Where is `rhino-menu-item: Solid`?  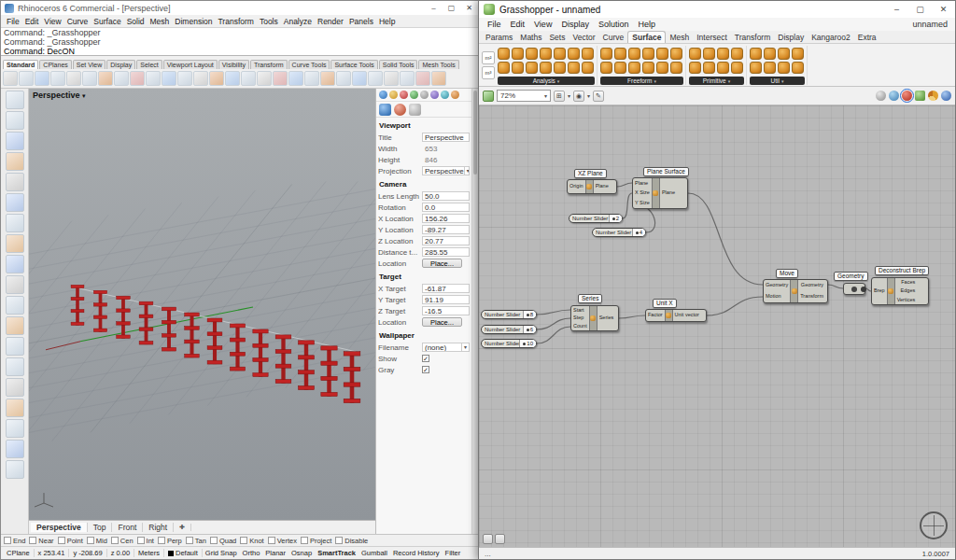
rhino-menu-item: Solid is located at coordinates (136, 21).